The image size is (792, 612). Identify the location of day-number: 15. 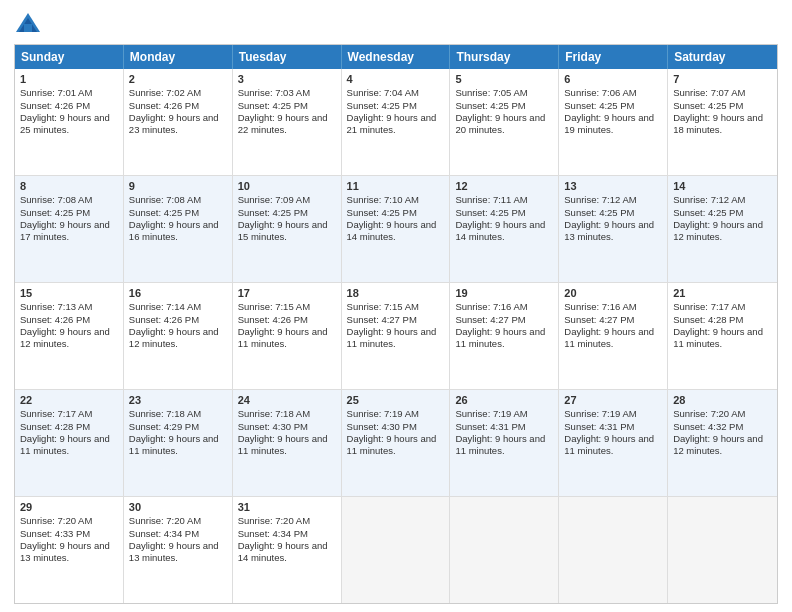
(69, 293).